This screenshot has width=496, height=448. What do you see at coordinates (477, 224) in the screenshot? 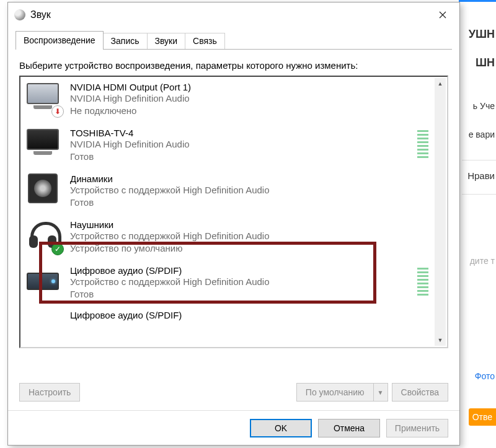
I see `background-page: УШН ШН ь Уче е вари Нрави дите т Фото От…` at bounding box center [477, 224].